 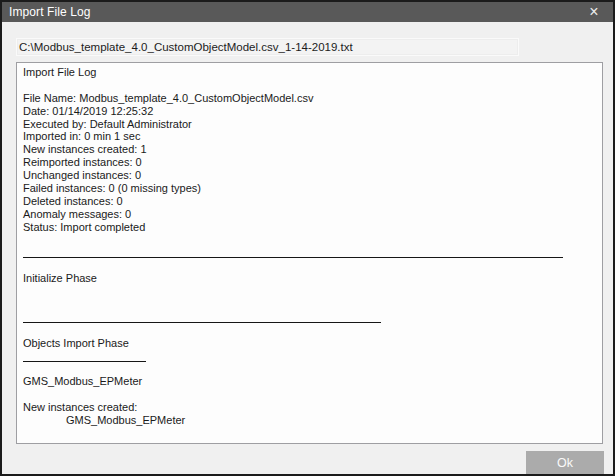 I want to click on log-line: Imported in: 0 min 1 sec, so click(x=308, y=136).